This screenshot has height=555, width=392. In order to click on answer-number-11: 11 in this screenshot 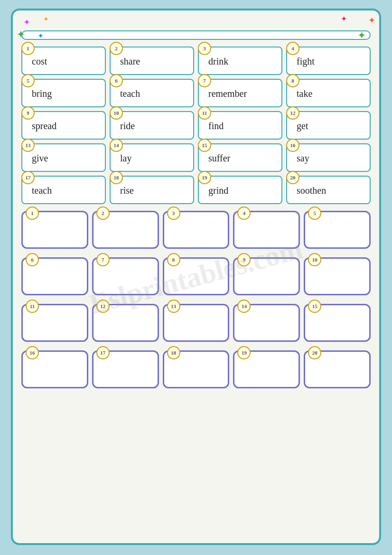, I will do `click(32, 306)`.